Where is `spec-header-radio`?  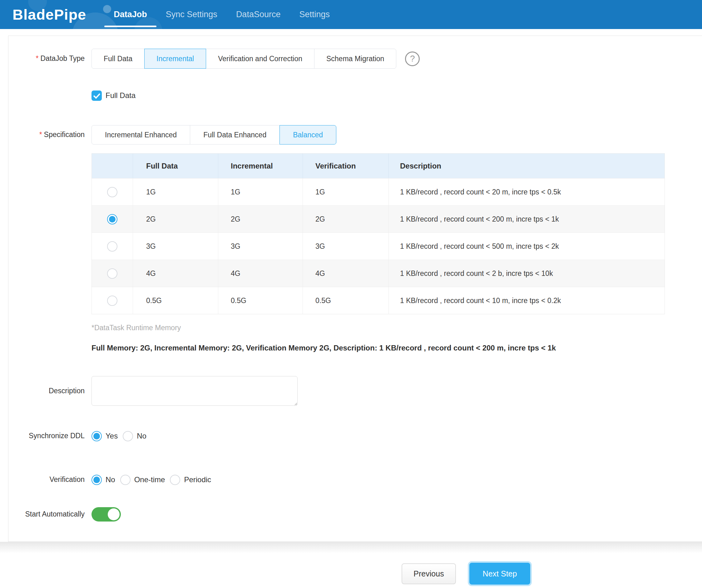 spec-header-radio is located at coordinates (112, 166).